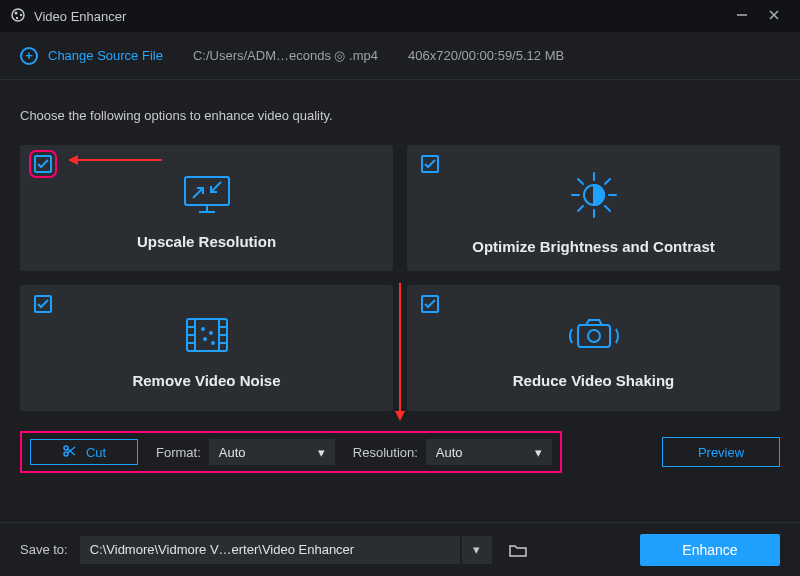  Describe the element at coordinates (594, 348) in the screenshot. I see `card-reduce-shaking: Reduce Video Shaking` at that location.